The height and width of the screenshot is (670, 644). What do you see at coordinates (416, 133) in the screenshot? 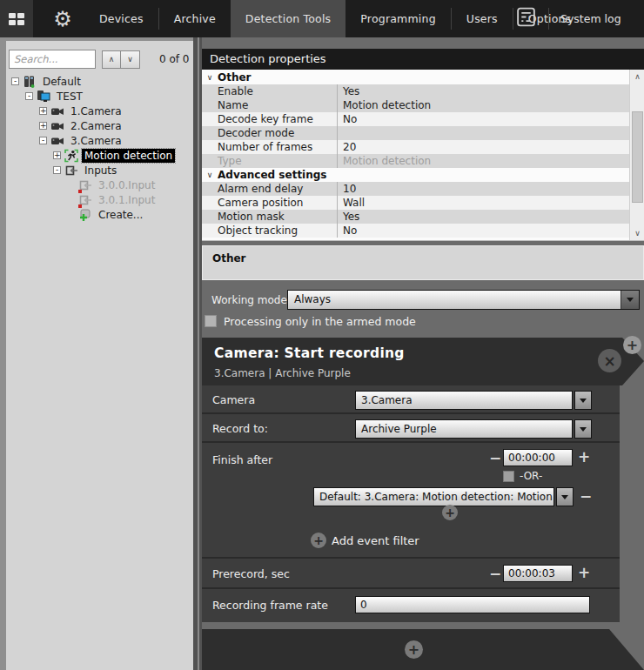
I see `property-row-decoder-mode: Decoder mode` at bounding box center [416, 133].